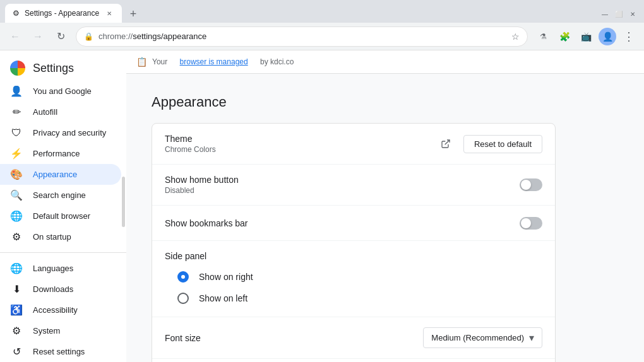 Image resolution: width=644 pixels, height=362 pixels. What do you see at coordinates (61, 310) in the screenshot?
I see `sidebar-item-accessibility: ♿ Accessibility` at bounding box center [61, 310].